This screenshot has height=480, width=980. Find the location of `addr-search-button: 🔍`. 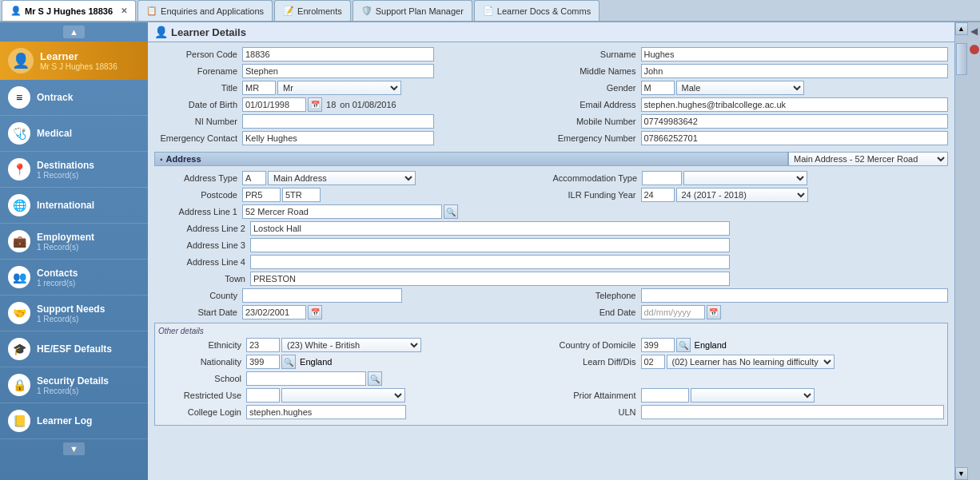

addr-search-button: 🔍 is located at coordinates (451, 212).